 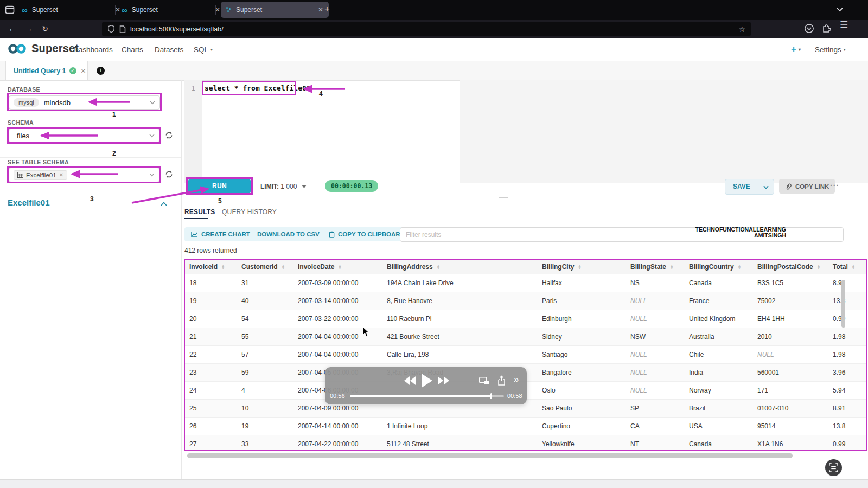 I want to click on pane-drag-handle, so click(x=503, y=200).